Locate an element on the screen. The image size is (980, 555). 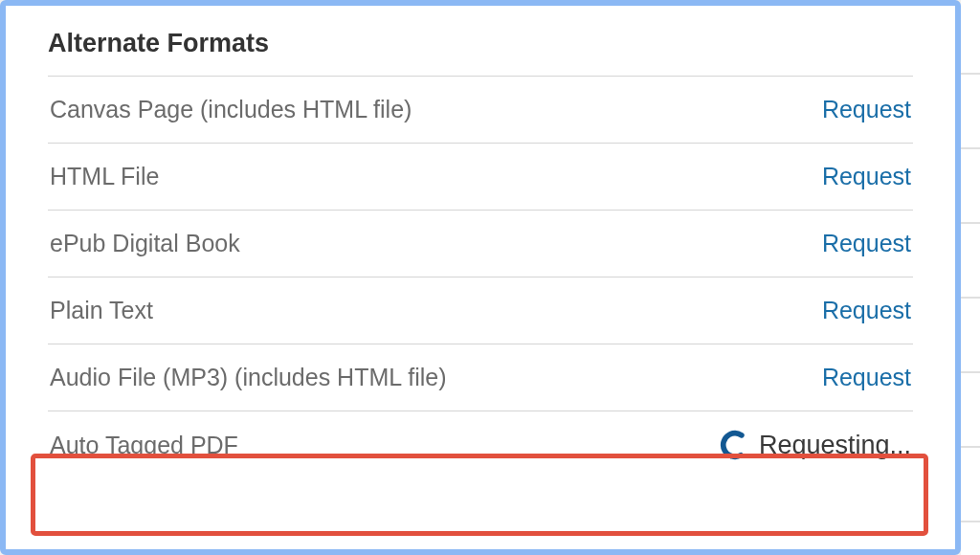
format-row-auto-tagged-pdf: Auto Tagged PDF Requesting... is located at coordinates (480, 445).